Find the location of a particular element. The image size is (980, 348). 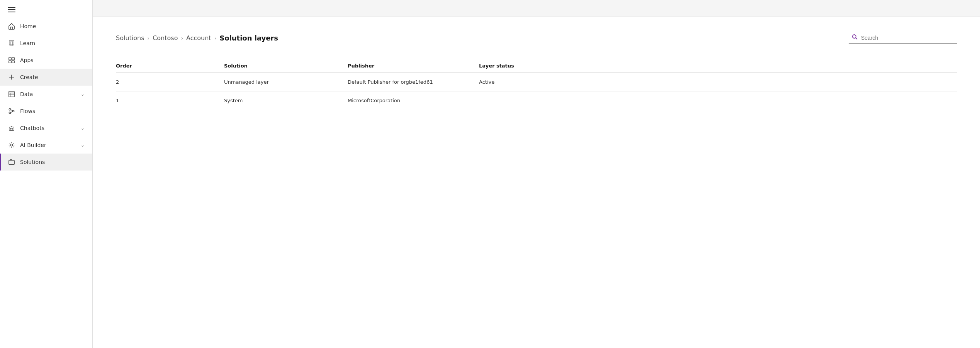

breadcrumb-account: Account is located at coordinates (199, 38).